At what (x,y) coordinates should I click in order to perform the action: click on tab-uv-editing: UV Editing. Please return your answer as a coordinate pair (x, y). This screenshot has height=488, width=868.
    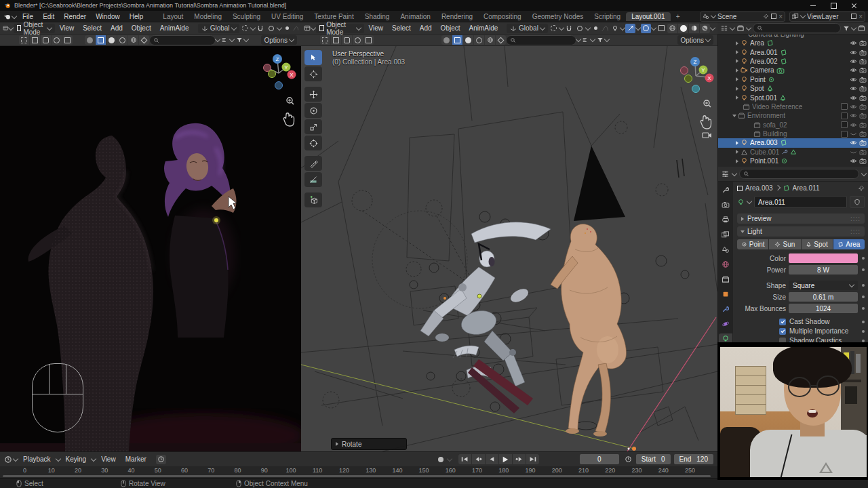
    Looking at the image, I should click on (288, 16).